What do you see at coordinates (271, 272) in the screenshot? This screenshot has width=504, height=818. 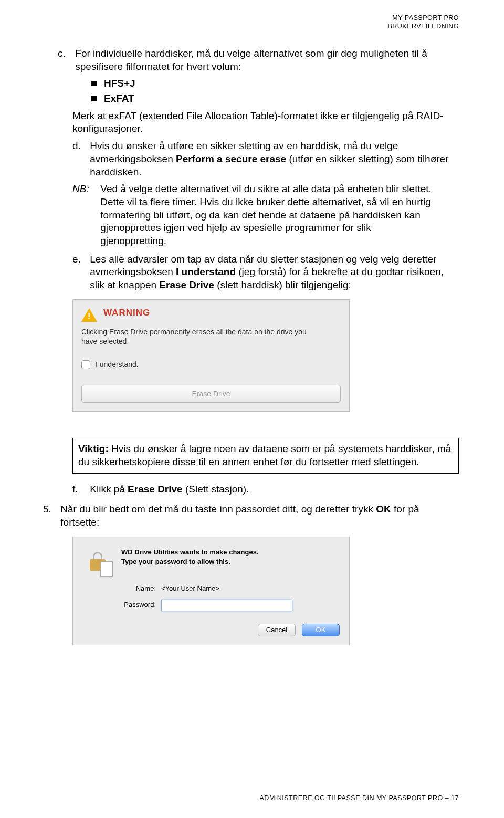 I see `step-e-text: Les alle advarsler om tap av data når du…` at bounding box center [271, 272].